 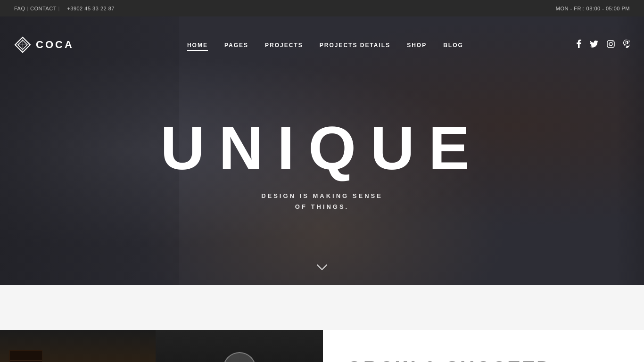 I want to click on nav-item-projects-details: PROJECTS DETAILS, so click(x=355, y=45).